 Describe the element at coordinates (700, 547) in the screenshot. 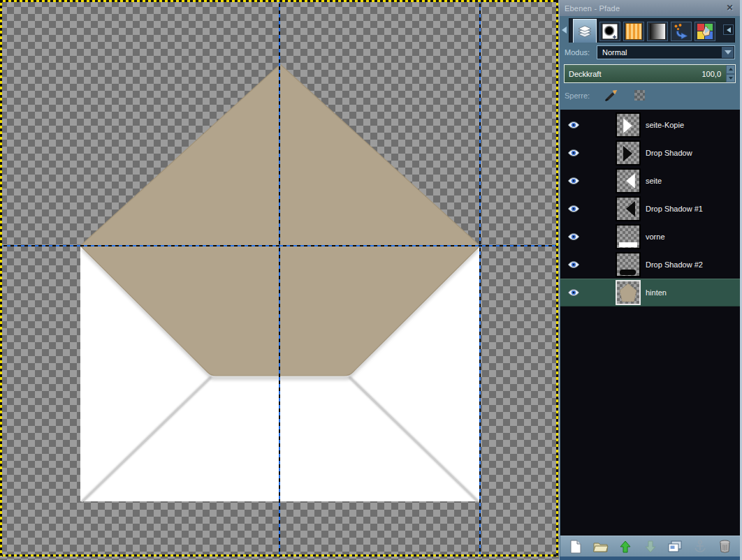

I see `anchor-button` at that location.